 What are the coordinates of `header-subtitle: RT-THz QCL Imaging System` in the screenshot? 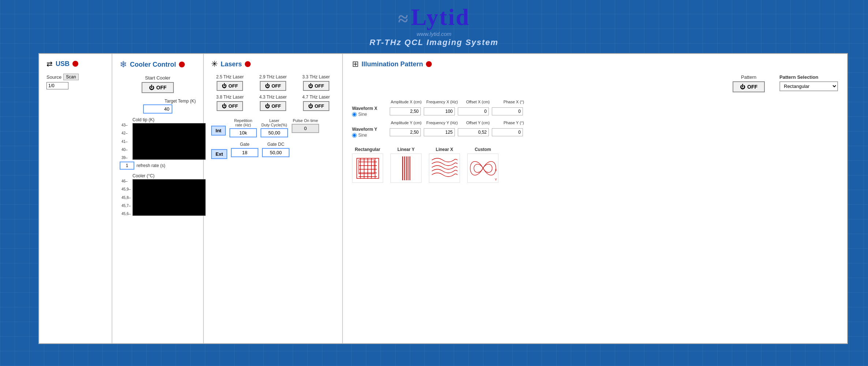 It's located at (434, 42).